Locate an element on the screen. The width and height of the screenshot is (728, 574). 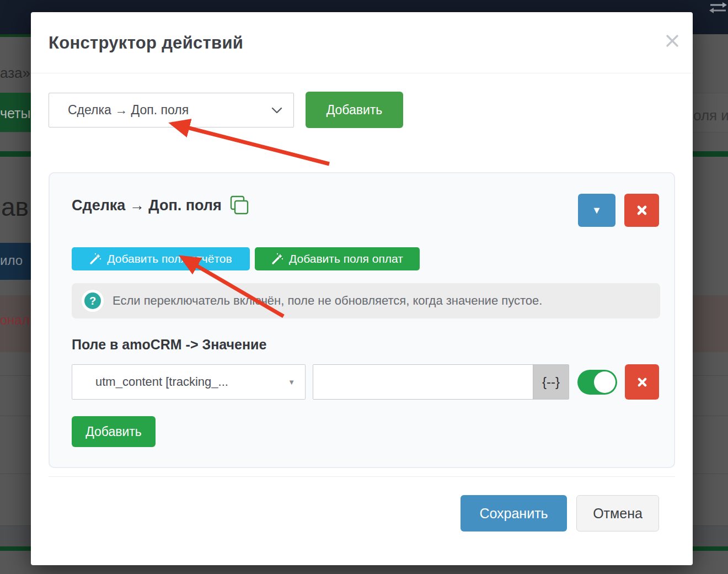
action-type-select-value: Сделка → Доп. поля is located at coordinates (128, 110).